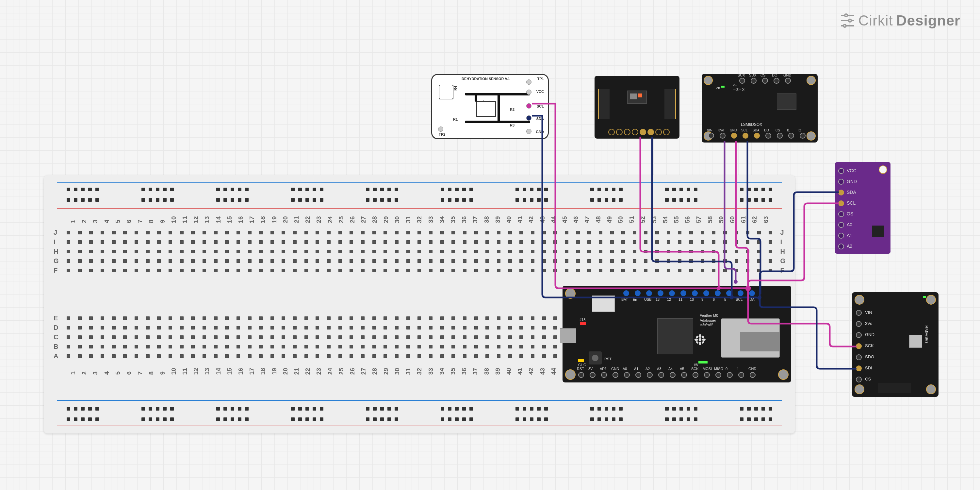 Image resolution: width=980 pixels, height=490 pixels. Describe the element at coordinates (581, 361) in the screenshot. I see `led-chg-icon` at that location.